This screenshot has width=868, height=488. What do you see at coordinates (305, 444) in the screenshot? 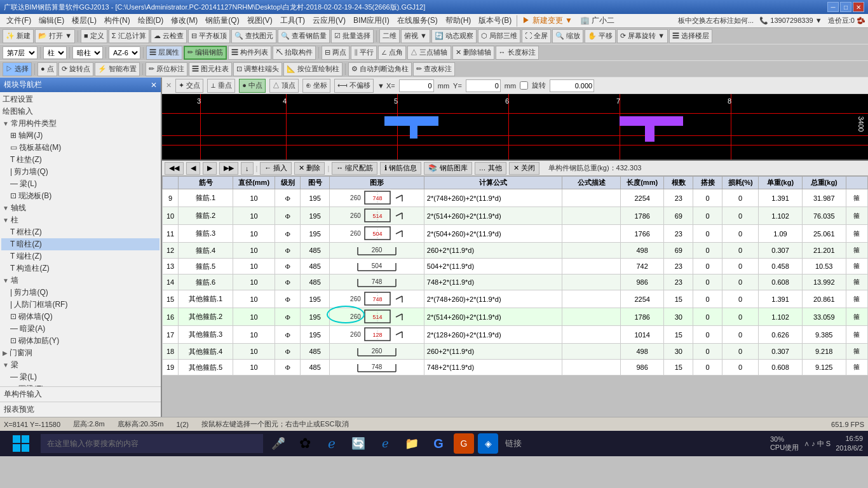
I see `taskbar-pinwheel-icon: ✿` at bounding box center [305, 444].